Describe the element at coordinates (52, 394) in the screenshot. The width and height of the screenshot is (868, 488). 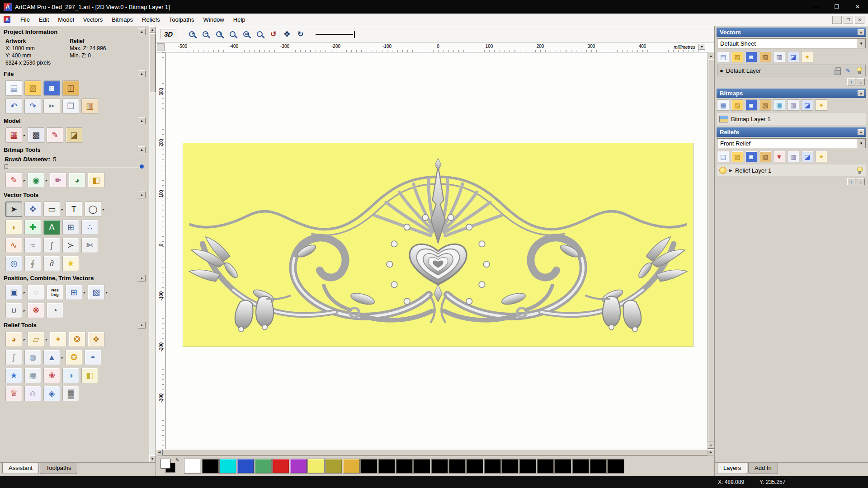
I see `relief-layer-icon: ◈` at that location.